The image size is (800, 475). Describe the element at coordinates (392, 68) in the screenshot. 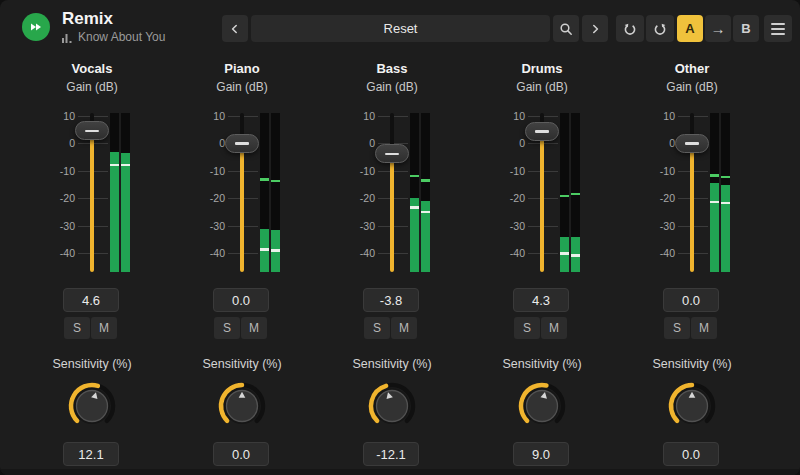

I see `channel-title: Bass` at that location.